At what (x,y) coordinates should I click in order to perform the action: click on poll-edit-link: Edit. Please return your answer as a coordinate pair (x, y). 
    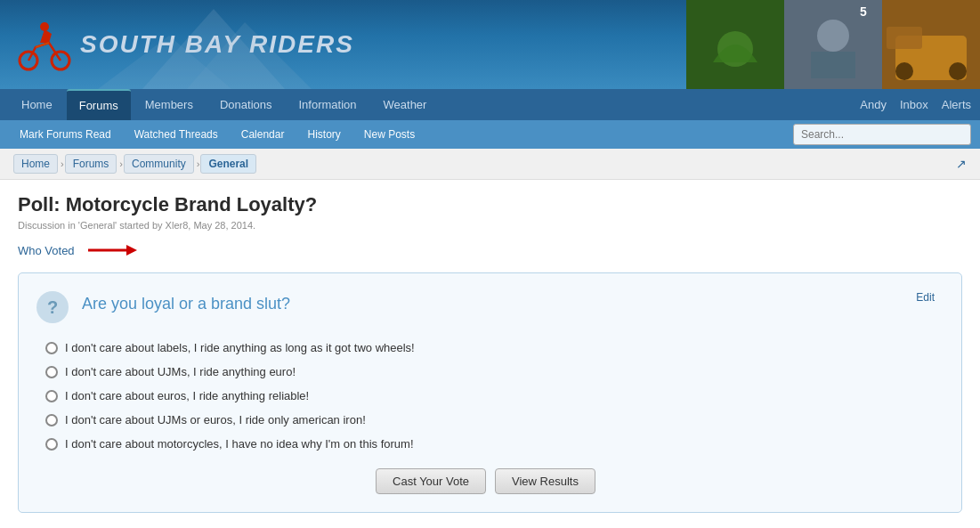
    Looking at the image, I should click on (926, 297).